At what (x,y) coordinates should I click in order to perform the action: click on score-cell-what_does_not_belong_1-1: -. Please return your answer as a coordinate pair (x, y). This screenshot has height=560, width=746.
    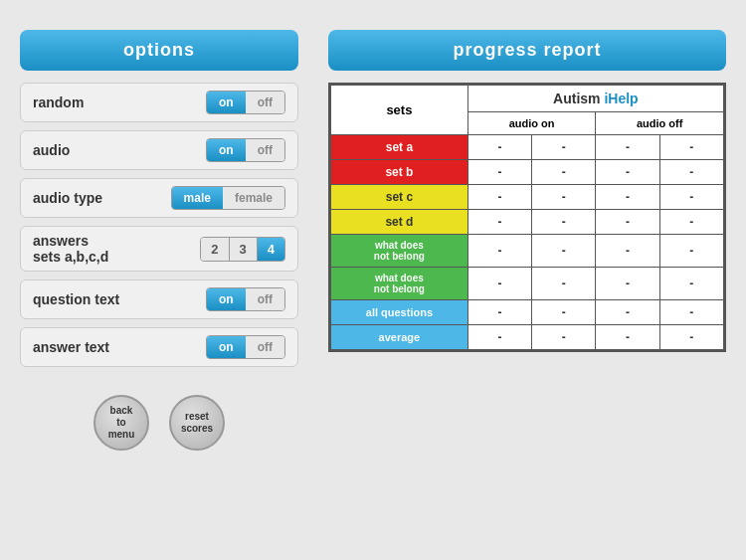
    Looking at the image, I should click on (564, 251).